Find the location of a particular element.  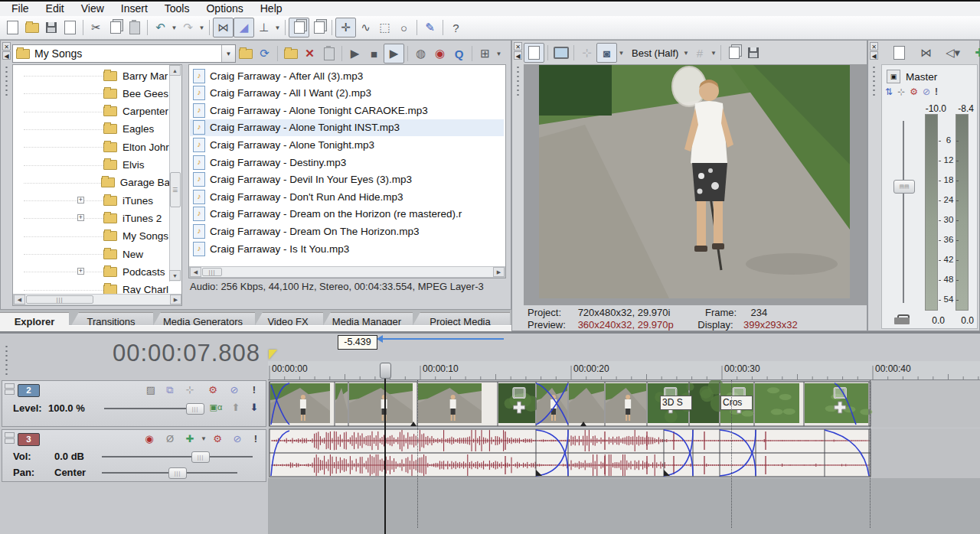

tree-item: iTunes is located at coordinates (92, 200).